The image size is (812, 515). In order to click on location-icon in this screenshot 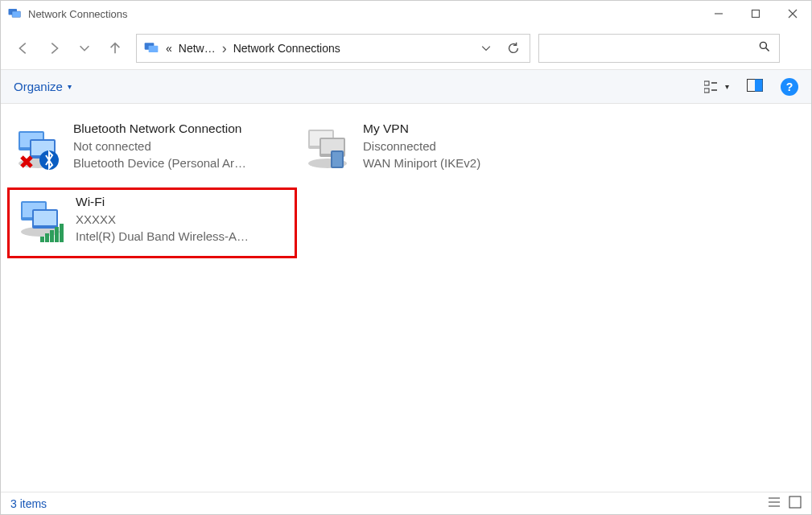, I will do `click(151, 48)`.